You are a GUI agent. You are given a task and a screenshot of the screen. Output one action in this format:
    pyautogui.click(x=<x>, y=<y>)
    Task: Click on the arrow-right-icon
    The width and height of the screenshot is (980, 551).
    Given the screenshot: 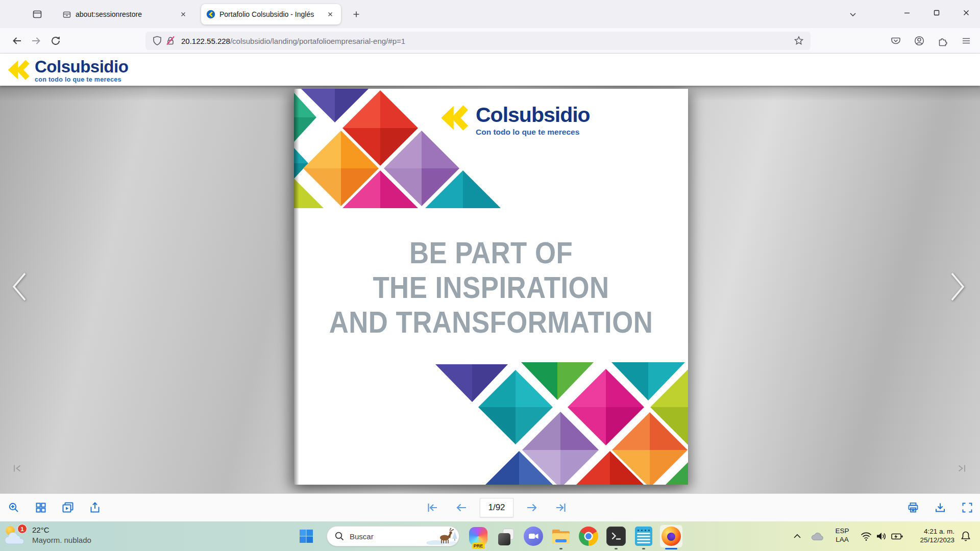 What is the action you would take?
    pyautogui.click(x=532, y=508)
    